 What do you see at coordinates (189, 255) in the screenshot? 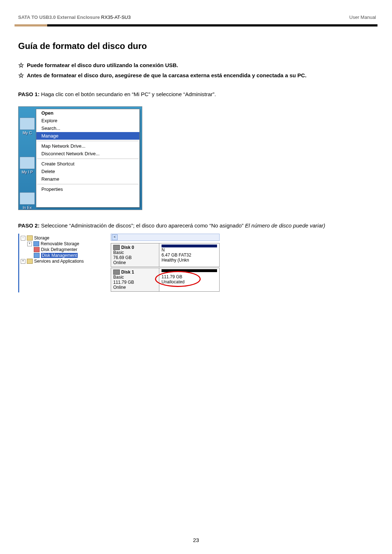
I see `disk0-part-size: 6.47 GB FAT32` at bounding box center [189, 255].